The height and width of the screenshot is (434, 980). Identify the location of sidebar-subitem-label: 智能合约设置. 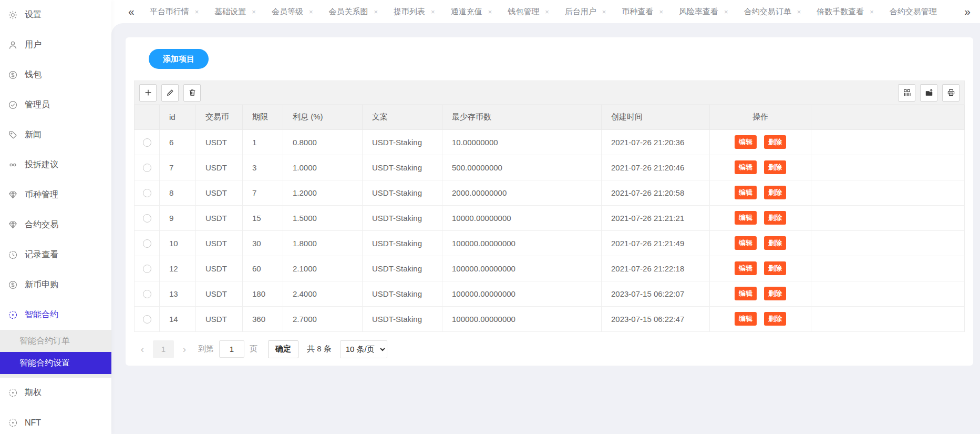
(45, 363).